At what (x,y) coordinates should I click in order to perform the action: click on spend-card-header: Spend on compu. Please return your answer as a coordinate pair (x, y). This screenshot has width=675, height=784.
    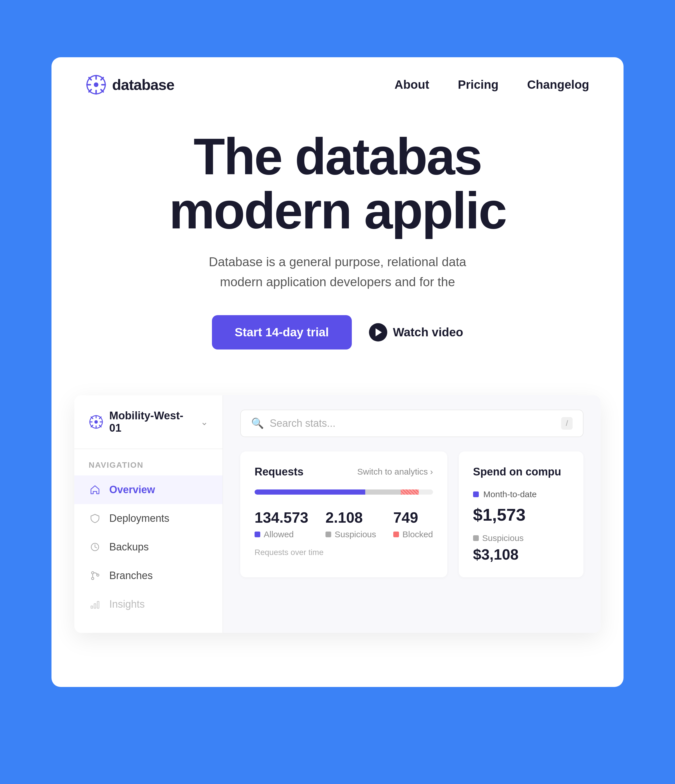
    Looking at the image, I should click on (521, 472).